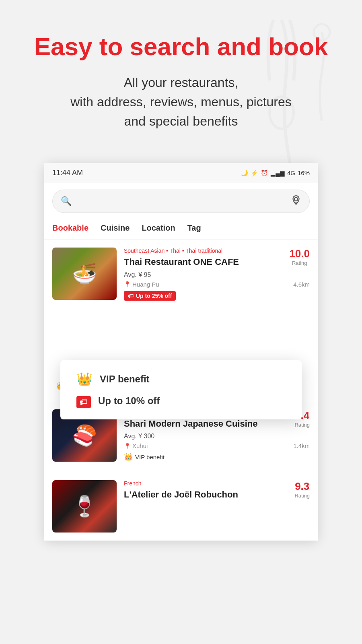 This screenshot has width=362, height=644. Describe the element at coordinates (217, 436) in the screenshot. I see `avg-price-japanese: Avg. ¥ 300` at that location.